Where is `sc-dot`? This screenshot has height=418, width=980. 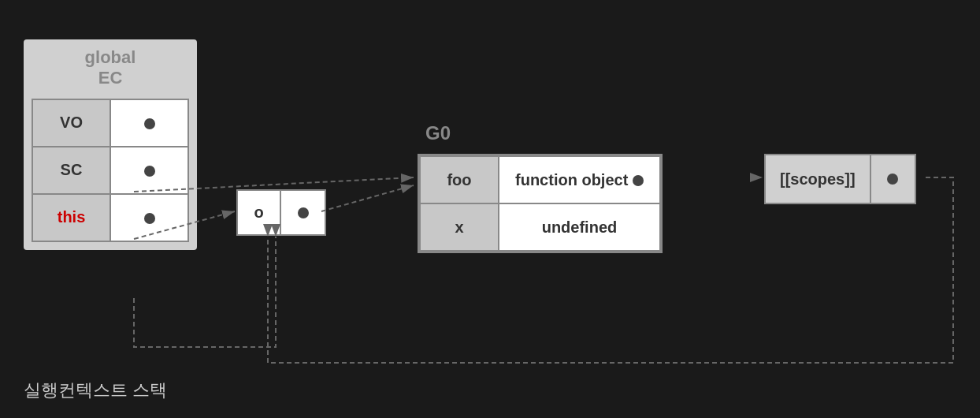
sc-dot is located at coordinates (150, 171).